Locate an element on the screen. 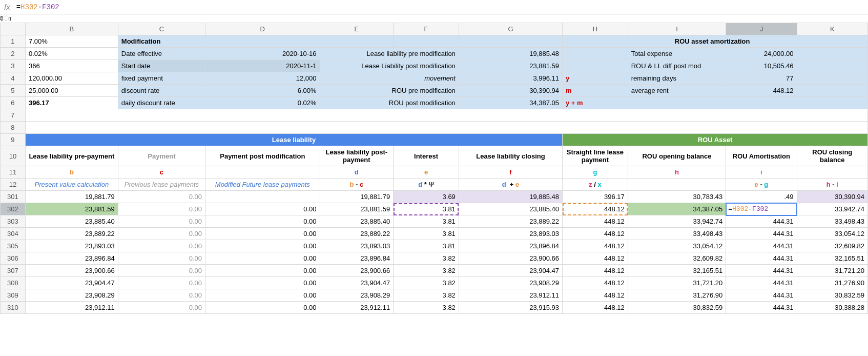 The height and width of the screenshot is (356, 868). cell-d309: 0.00 is located at coordinates (262, 295).